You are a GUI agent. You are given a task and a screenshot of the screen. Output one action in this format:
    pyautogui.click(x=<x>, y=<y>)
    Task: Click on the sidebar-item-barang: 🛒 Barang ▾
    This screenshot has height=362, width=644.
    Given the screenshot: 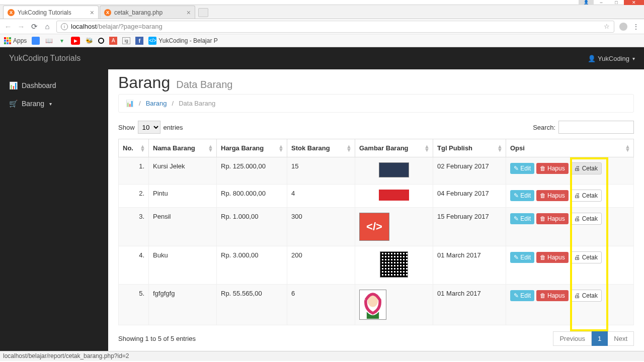 What is the action you would take?
    pyautogui.click(x=54, y=104)
    